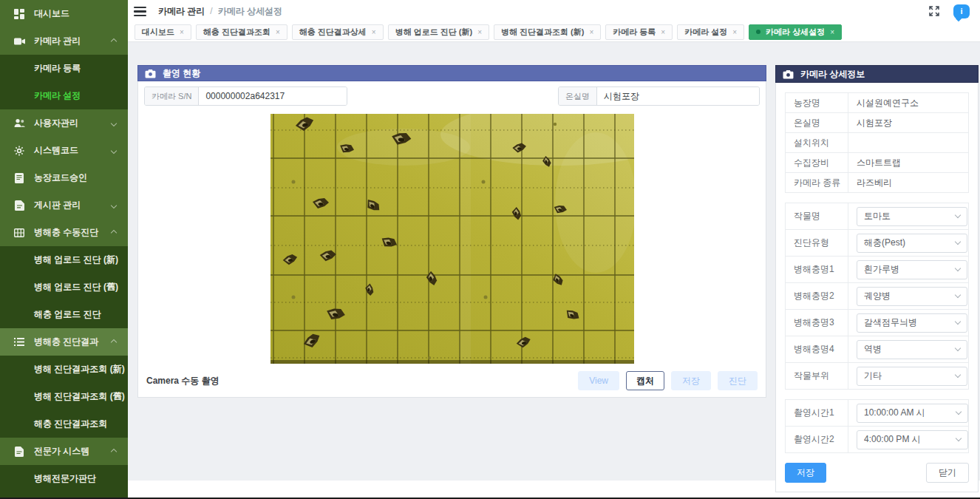 The height and width of the screenshot is (499, 980). Describe the element at coordinates (64, 451) in the screenshot. I see `sidebar-item-expert-system: 전문가 시스템` at that location.